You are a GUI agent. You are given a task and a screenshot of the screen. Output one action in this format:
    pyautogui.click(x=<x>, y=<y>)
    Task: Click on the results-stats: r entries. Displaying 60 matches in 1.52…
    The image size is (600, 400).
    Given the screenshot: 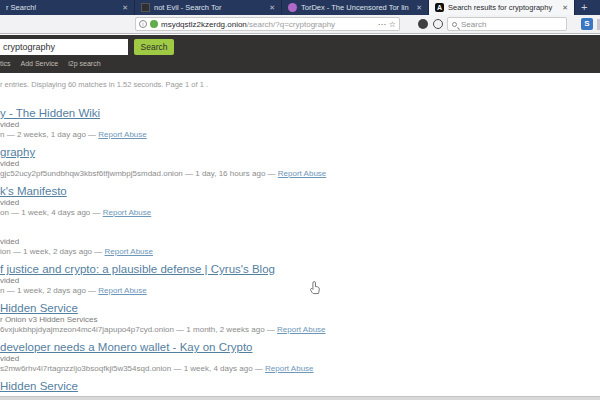 What is the action you would take?
    pyautogui.click(x=300, y=85)
    